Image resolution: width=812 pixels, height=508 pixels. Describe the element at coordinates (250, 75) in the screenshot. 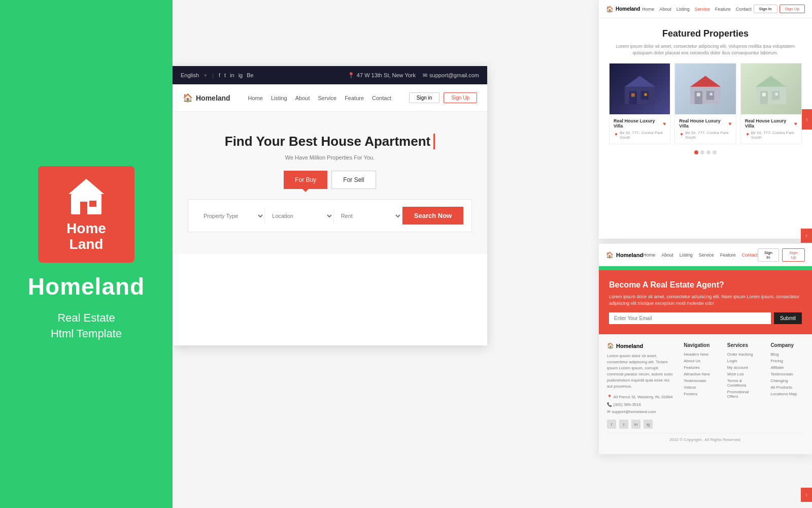

I see `behance-icon: Be` at that location.